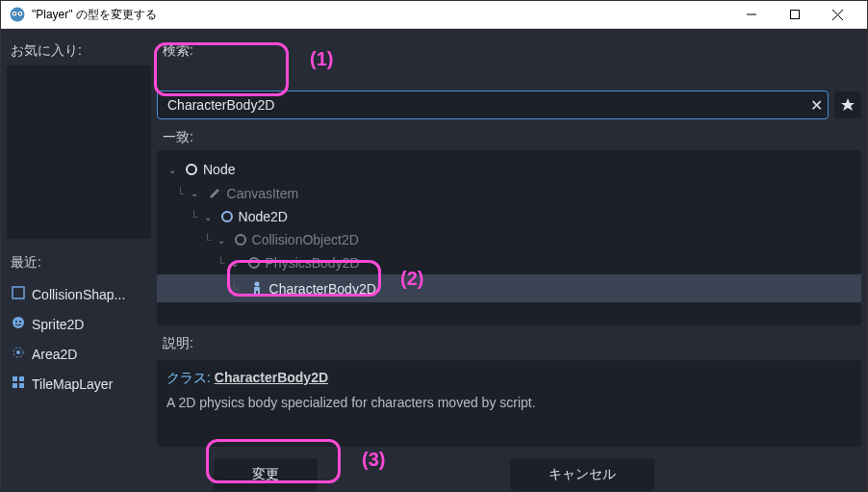 Image resolution: width=868 pixels, height=492 pixels. I want to click on search-label: 検索:, so click(512, 51).